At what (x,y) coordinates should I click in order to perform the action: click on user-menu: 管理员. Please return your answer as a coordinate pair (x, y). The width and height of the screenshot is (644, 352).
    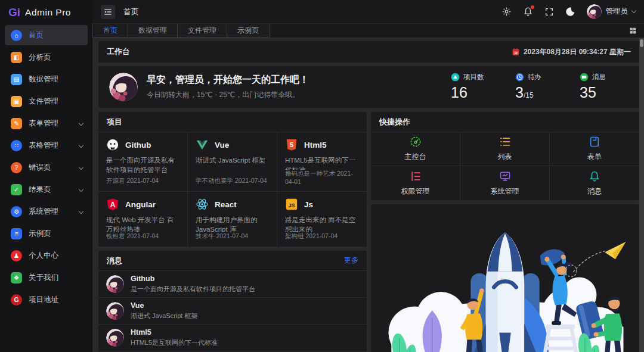
    Looking at the image, I should click on (612, 12).